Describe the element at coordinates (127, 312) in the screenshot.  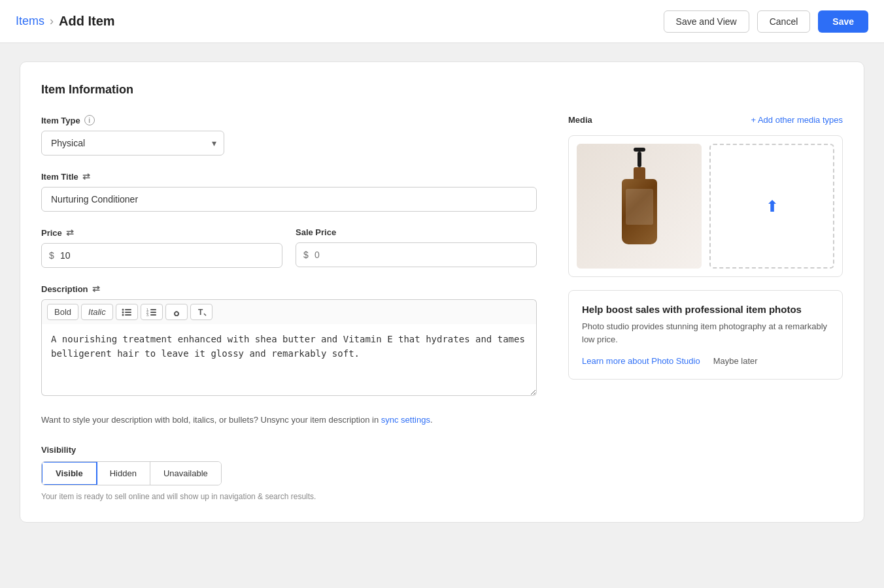
I see `bullet-list-button` at that location.